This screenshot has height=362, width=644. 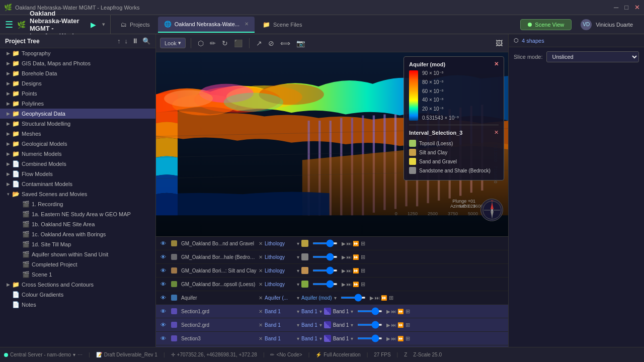 I want to click on camera-tool-icon: 📷, so click(x=301, y=43).